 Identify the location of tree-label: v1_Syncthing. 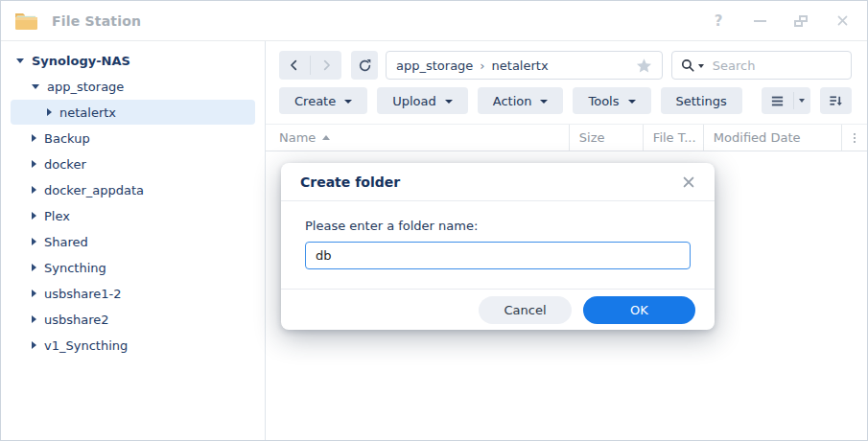
(86, 345).